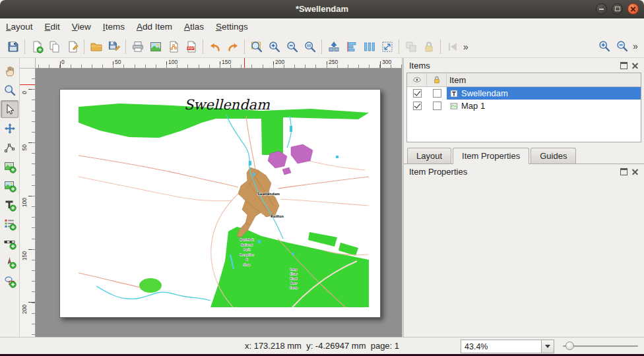 The image size is (644, 356). What do you see at coordinates (466, 47) in the screenshot?
I see `toolbar-overflow-button` at bounding box center [466, 47].